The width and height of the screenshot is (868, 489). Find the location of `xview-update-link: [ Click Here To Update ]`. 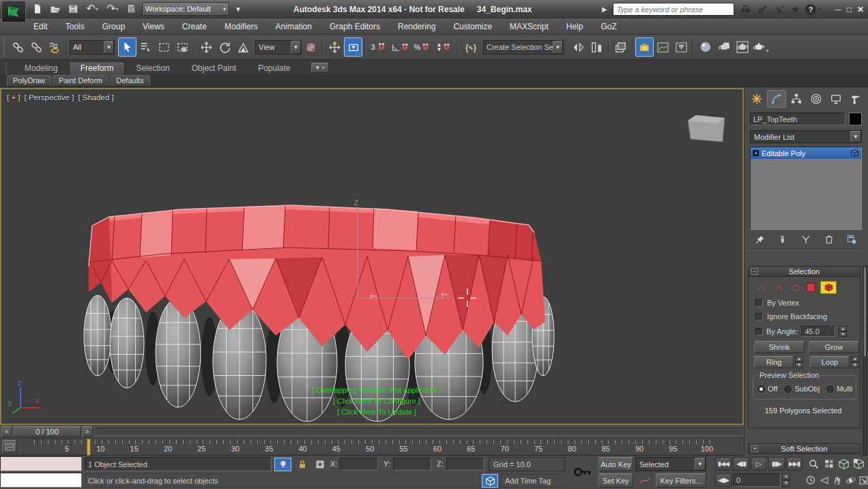

xview-update-link: [ Click Here To Update ] is located at coordinates (377, 412).